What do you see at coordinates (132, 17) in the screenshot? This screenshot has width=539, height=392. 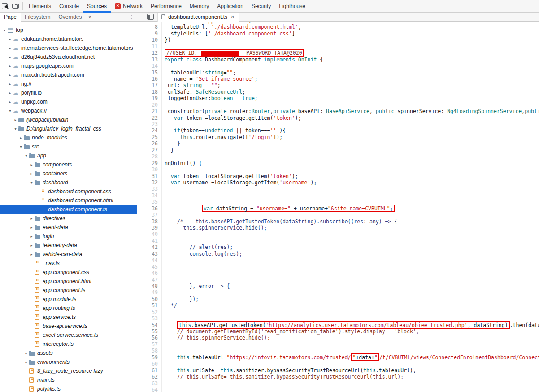 I see `navigator-menu-icon: ⋮` at bounding box center [132, 17].